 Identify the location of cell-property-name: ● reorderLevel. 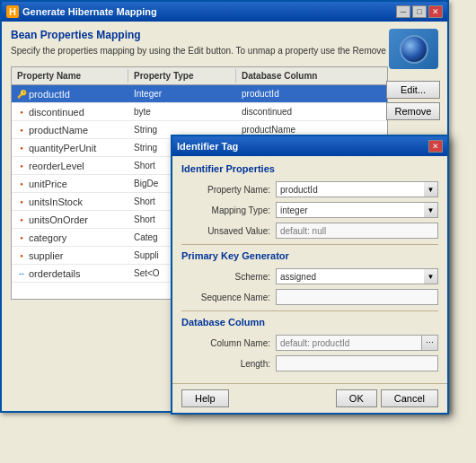
(70, 166).